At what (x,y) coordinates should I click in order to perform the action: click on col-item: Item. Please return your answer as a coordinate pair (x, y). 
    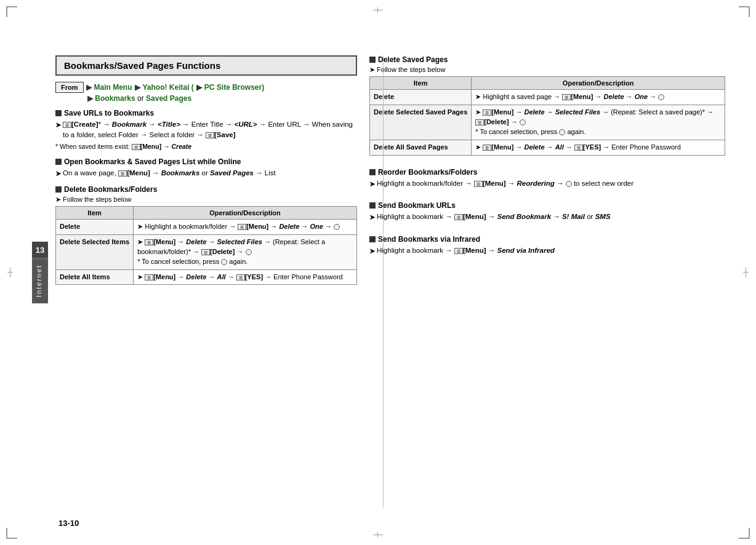
    Looking at the image, I should click on (95, 213).